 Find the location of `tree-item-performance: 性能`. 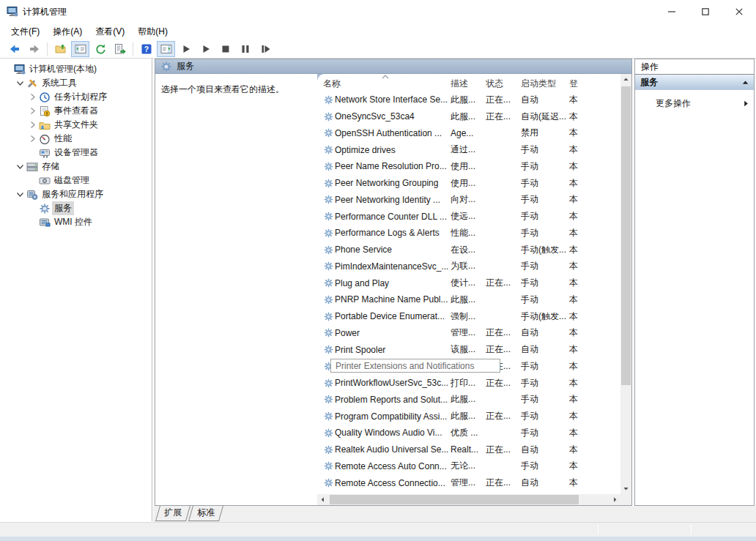

tree-item-performance: 性能 is located at coordinates (76, 139).